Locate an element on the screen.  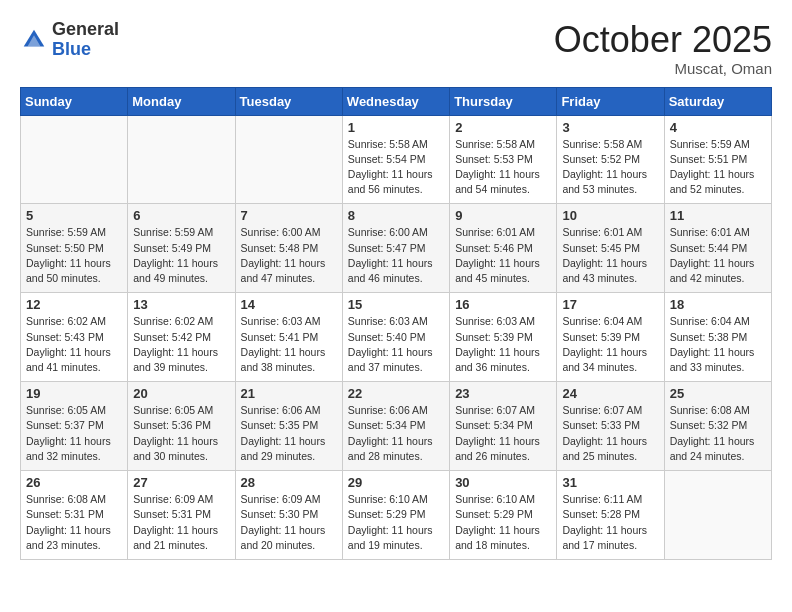
day-cell-7: 7Sunrise: 6:00 AM Sunset: 5:48 PM Daylig… is located at coordinates (288, 248).